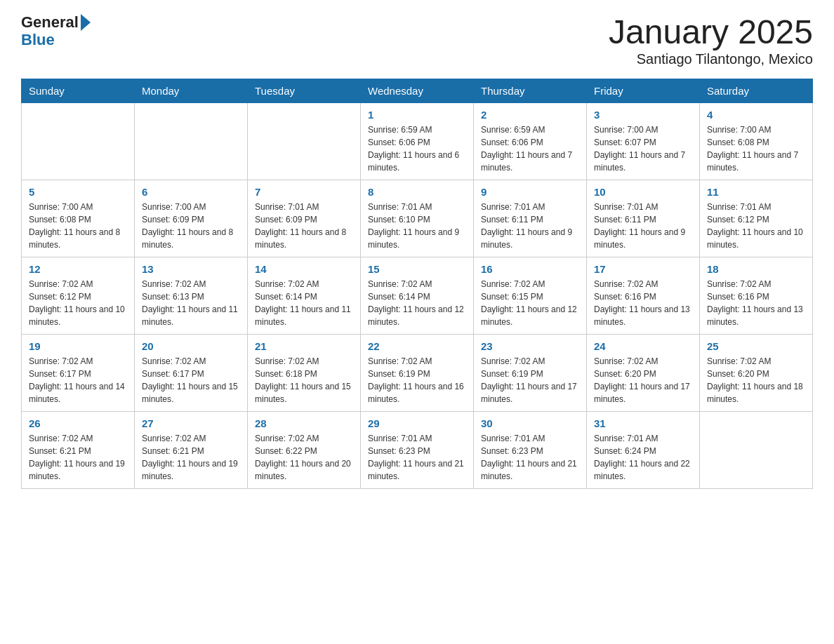 This screenshot has width=834, height=644. Describe the element at coordinates (191, 450) in the screenshot. I see `calendar-cell: 27Sunrise: 7:02 AMSunset: 6:21 PMDayligh…` at that location.